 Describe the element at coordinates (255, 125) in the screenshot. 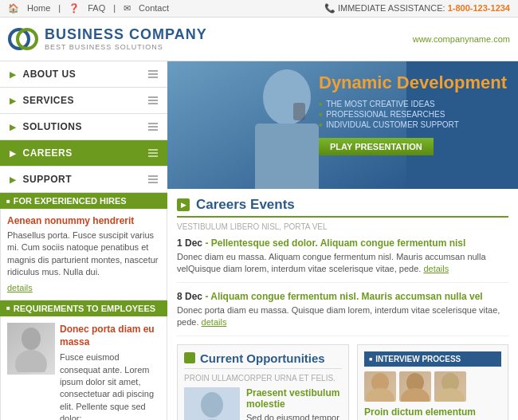

I see `hero-background` at that location.